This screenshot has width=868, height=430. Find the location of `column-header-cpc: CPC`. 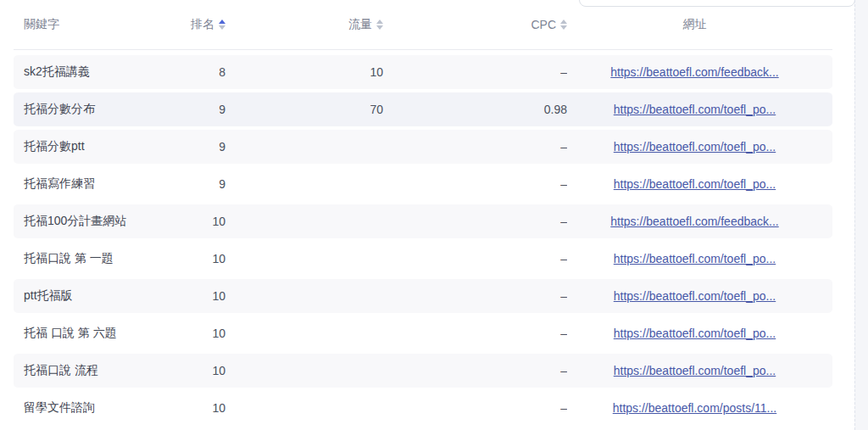

column-header-cpc: CPC is located at coordinates (475, 25).